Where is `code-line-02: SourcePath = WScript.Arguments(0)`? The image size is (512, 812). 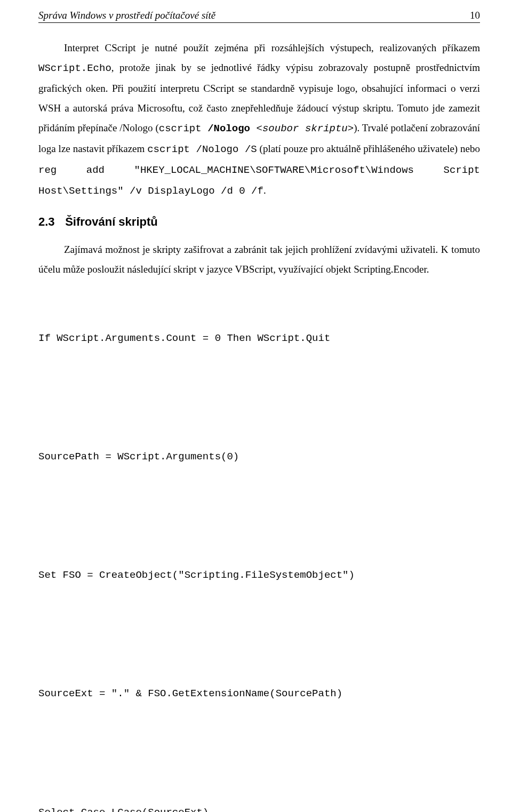
code-line-02: SourcePath = WScript.Arguments(0) is located at coordinates (259, 457).